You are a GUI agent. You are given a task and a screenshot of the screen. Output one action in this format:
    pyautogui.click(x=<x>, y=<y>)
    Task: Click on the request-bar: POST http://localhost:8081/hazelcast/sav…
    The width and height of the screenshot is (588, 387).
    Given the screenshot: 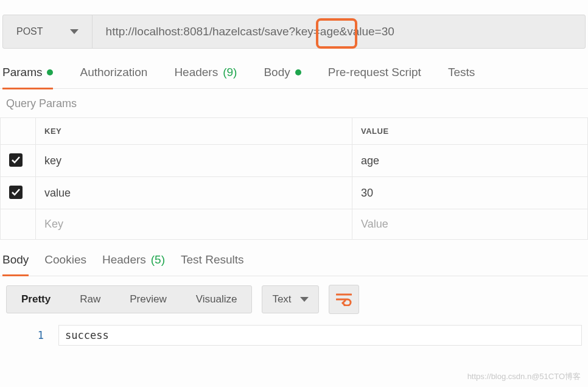 What is the action you would take?
    pyautogui.click(x=294, y=32)
    